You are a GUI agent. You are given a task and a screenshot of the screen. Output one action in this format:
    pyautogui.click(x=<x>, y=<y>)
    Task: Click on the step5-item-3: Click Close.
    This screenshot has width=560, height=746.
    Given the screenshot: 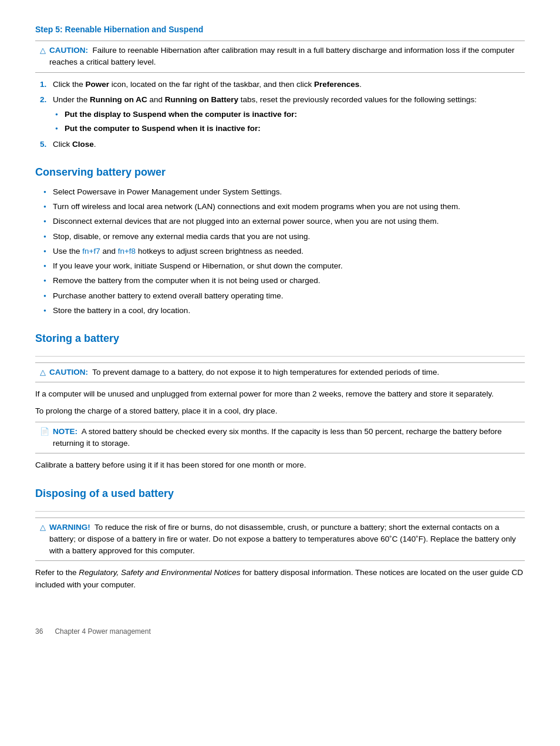 What is the action you would take?
    pyautogui.click(x=289, y=145)
    